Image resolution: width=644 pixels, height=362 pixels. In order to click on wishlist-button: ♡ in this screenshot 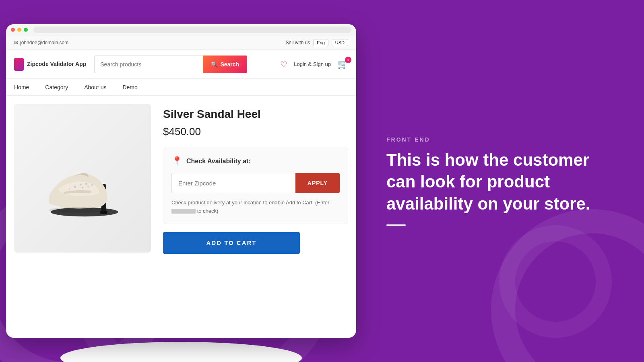, I will do `click(284, 64)`.